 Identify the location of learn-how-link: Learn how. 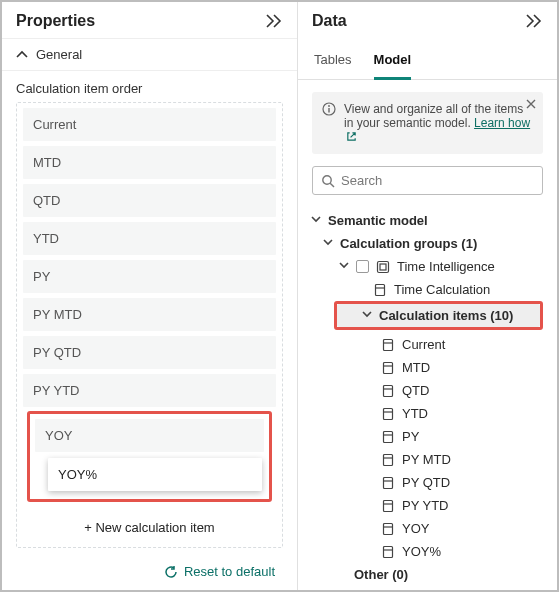
(502, 123).